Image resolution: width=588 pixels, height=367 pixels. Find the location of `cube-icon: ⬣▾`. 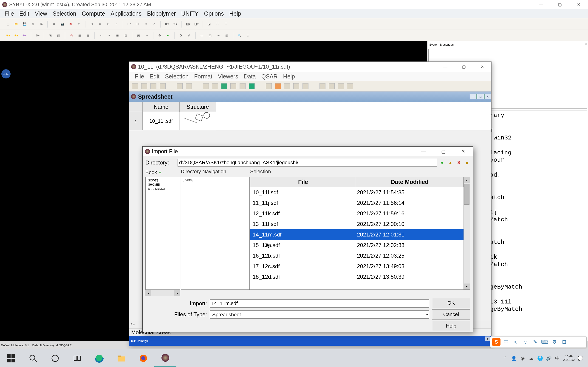

cube-icon: ⬣▾ is located at coordinates (167, 24).